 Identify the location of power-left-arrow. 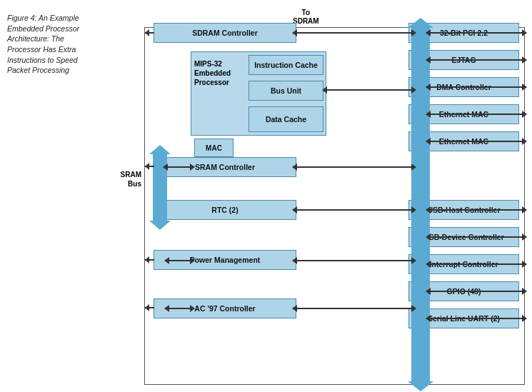
(180, 261).